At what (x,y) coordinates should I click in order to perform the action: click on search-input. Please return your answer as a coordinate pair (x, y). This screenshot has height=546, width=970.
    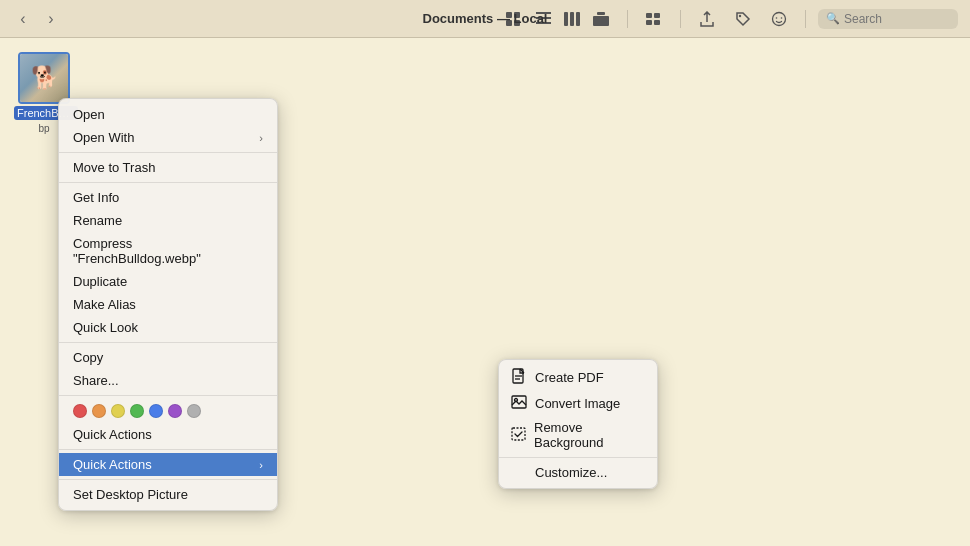
    Looking at the image, I should click on (897, 19).